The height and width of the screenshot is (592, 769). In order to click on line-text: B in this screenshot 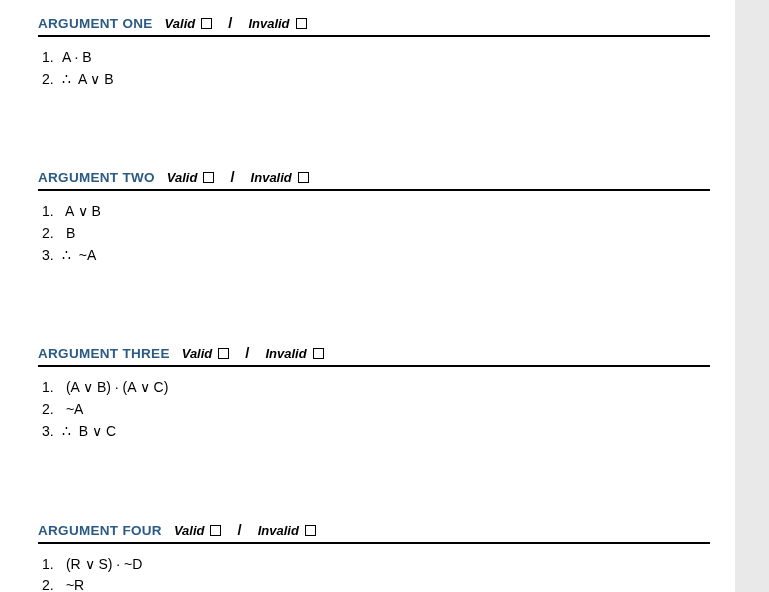, I will do `click(68, 234)`.